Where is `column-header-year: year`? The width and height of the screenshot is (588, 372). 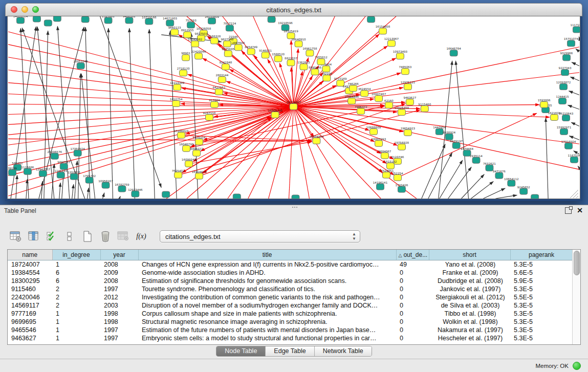
column-header-year: year is located at coordinates (119, 255).